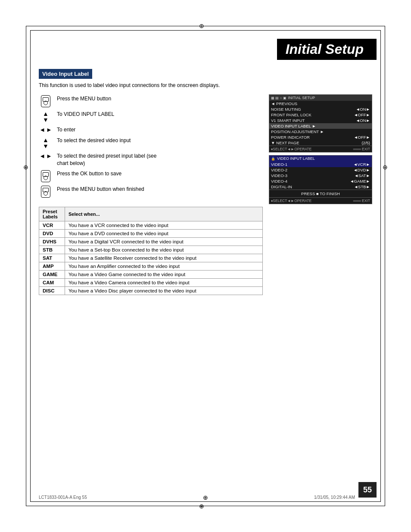  I want to click on menu2-row-4: VIDEO-4◄GAME►, so click(321, 181).